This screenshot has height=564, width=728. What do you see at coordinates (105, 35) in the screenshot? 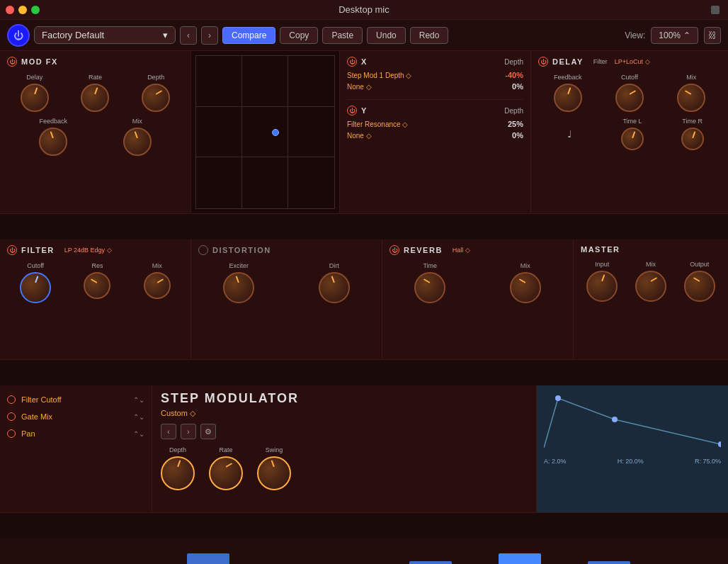
I see `preset-dropdown: Factory Default ▾` at bounding box center [105, 35].